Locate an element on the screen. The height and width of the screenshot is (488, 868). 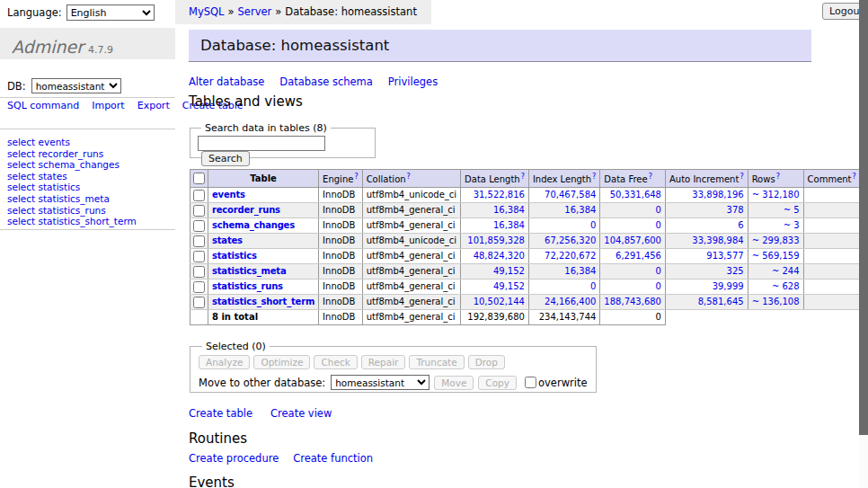
bulk-analyze-button: Analyze is located at coordinates (225, 362).